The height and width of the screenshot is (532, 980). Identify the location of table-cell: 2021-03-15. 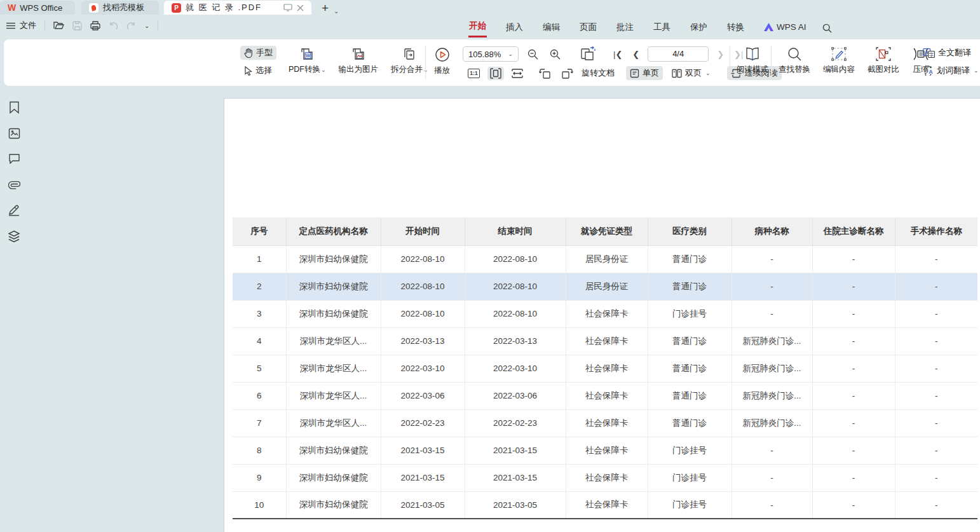
(423, 478).